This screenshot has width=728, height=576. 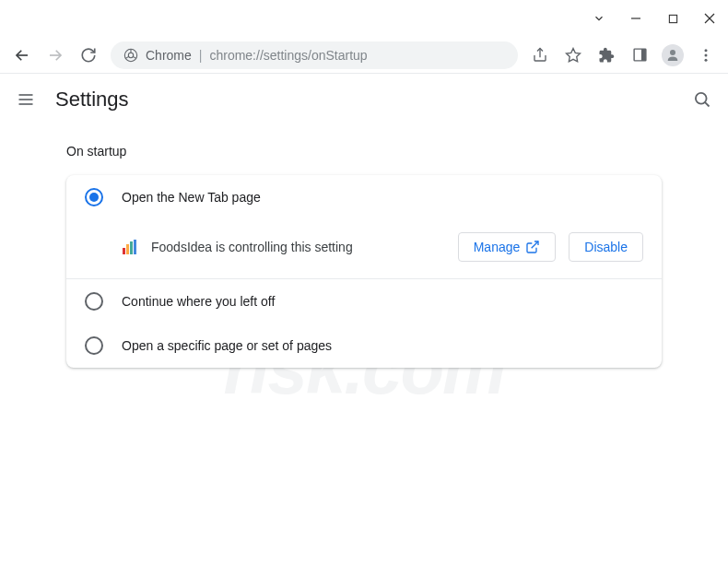 What do you see at coordinates (192, 197) in the screenshot?
I see `option-label: Open the New Tab page` at bounding box center [192, 197].